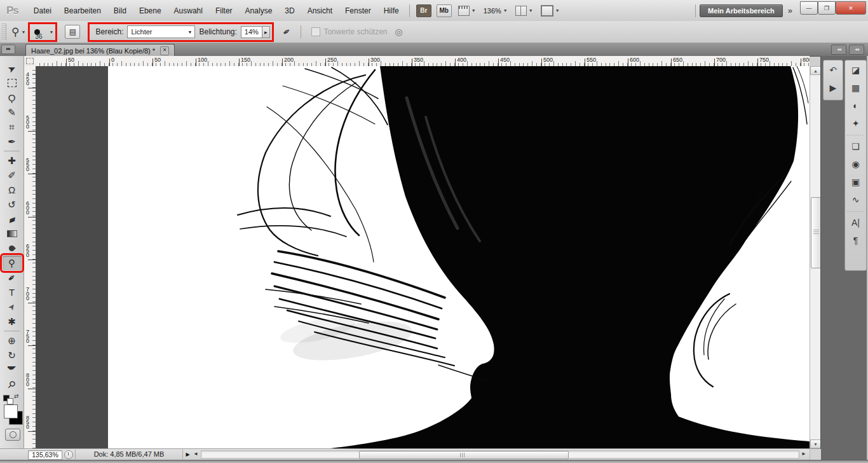 Image resolution: width=868 pixels, height=463 pixels. Describe the element at coordinates (150, 11) in the screenshot. I see `menu-ebene: Ebene` at that location.